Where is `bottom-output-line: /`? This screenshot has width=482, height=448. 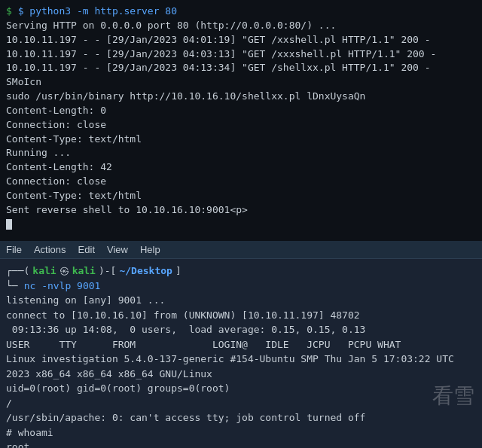
bottom-output-line: / is located at coordinates (241, 404).